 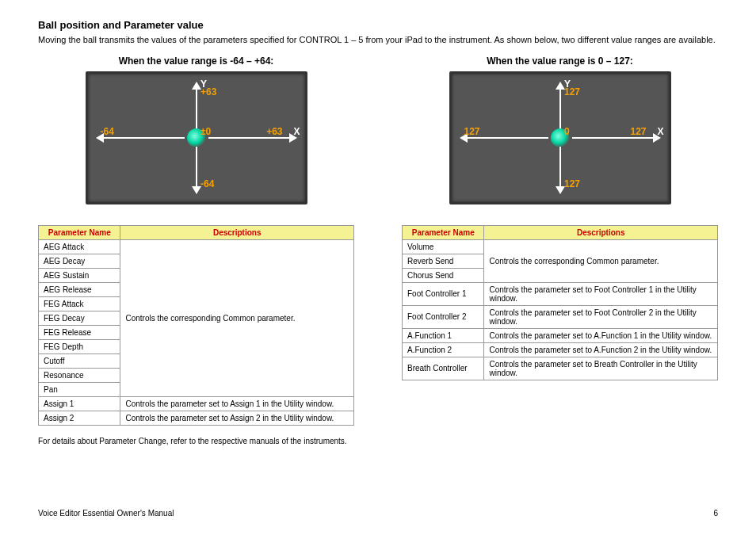 I want to click on xy-pad-left: Y X +63 +63 -64 -64 ±0, so click(x=197, y=138).